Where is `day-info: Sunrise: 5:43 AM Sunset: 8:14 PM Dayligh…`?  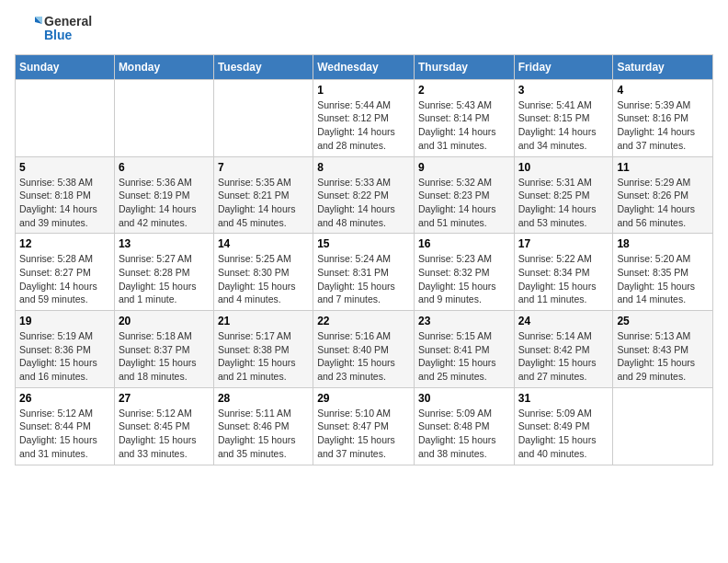
day-info: Sunrise: 5:43 AM Sunset: 8:14 PM Dayligh… is located at coordinates (464, 125).